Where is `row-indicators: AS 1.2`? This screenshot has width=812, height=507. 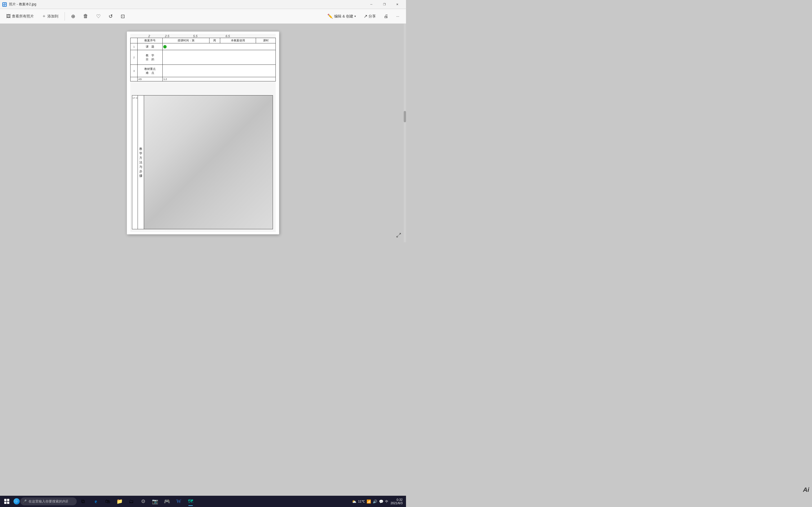 row-indicators: AS 1.2 is located at coordinates (203, 79).